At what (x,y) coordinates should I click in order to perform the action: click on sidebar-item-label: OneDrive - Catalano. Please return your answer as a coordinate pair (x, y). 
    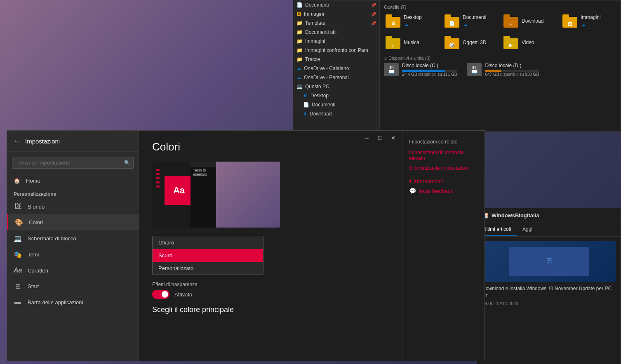
    Looking at the image, I should click on (327, 68).